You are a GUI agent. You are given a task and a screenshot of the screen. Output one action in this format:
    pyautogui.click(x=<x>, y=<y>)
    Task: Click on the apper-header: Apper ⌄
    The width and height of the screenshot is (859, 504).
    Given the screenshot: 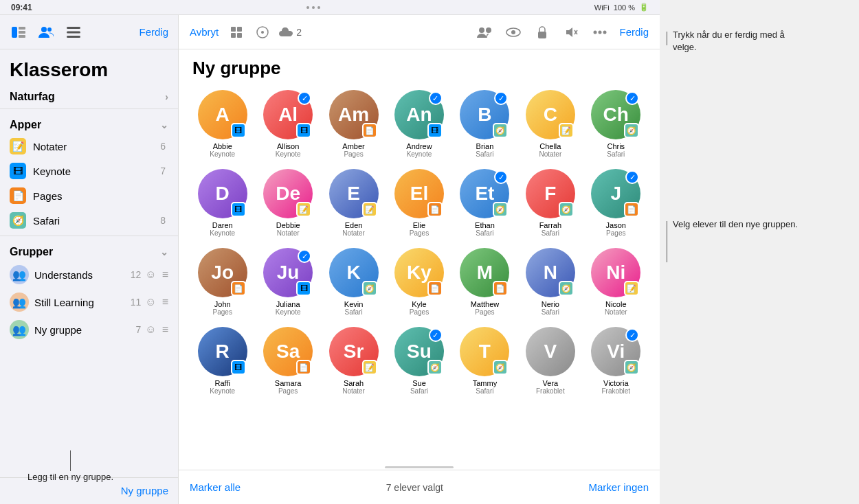 What is the action you would take?
    pyautogui.click(x=89, y=123)
    